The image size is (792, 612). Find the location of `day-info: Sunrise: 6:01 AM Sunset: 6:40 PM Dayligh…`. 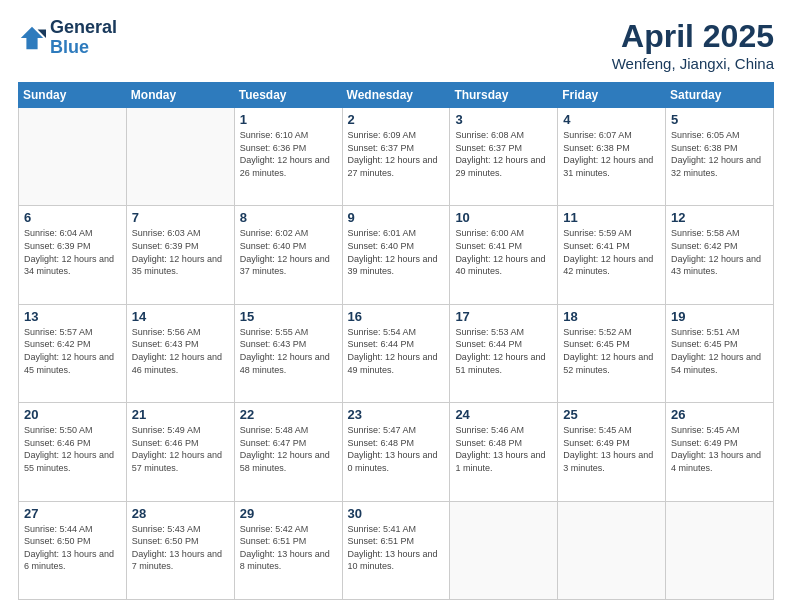

day-info: Sunrise: 6:01 AM Sunset: 6:40 PM Dayligh… is located at coordinates (396, 252).